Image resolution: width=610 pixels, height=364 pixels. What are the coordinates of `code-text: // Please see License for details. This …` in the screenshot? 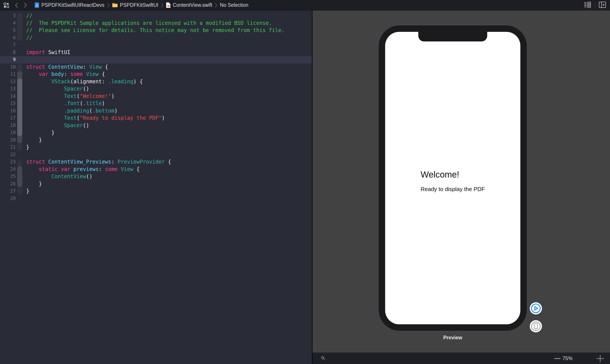 It's located at (150, 30).